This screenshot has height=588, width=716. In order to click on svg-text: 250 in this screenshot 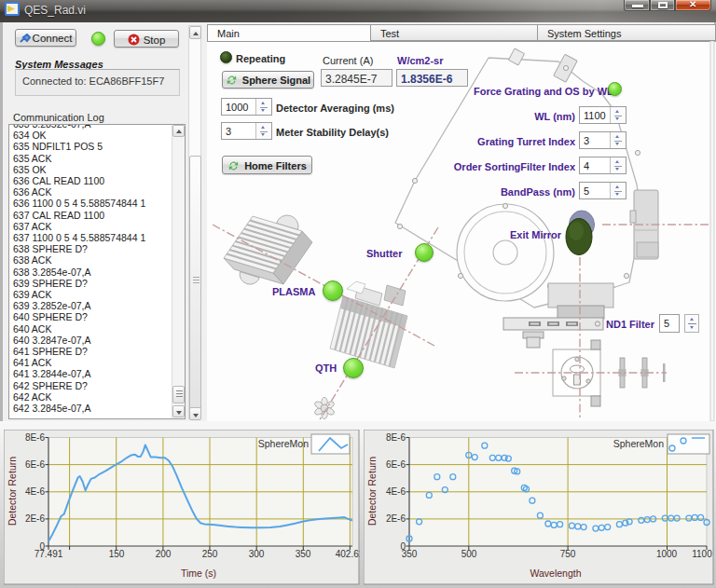, I will do `click(211, 554)`.